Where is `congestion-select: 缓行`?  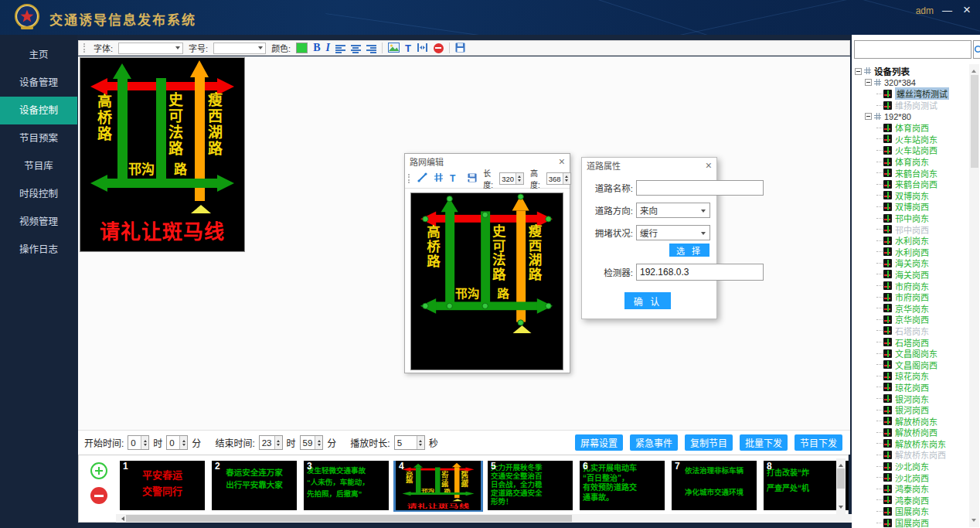
congestion-select: 缓行 is located at coordinates (673, 233).